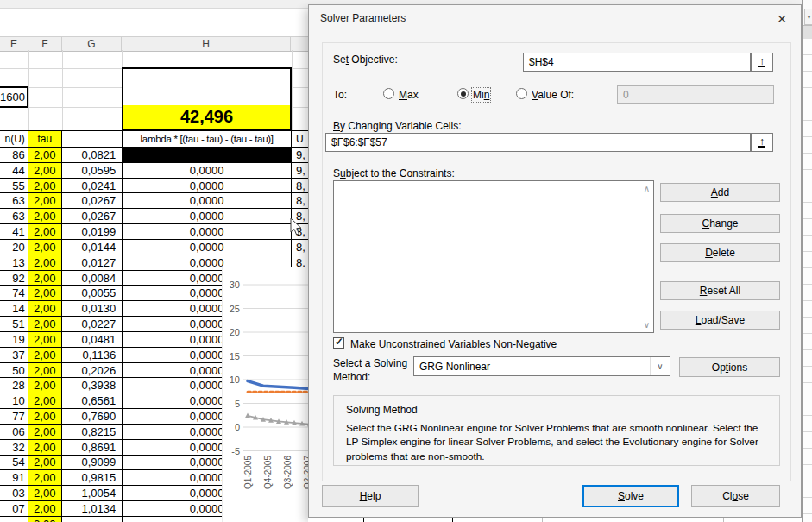 This screenshot has height=522, width=812. What do you see at coordinates (720, 253) in the screenshot?
I see `delete-button: Delete` at bounding box center [720, 253].